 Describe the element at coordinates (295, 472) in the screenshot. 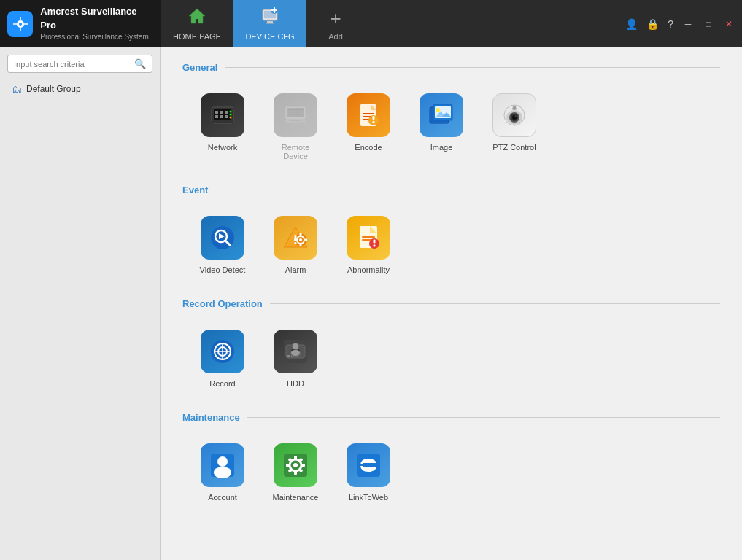

I see `icon-item-maintenance: Maintenance` at that location.